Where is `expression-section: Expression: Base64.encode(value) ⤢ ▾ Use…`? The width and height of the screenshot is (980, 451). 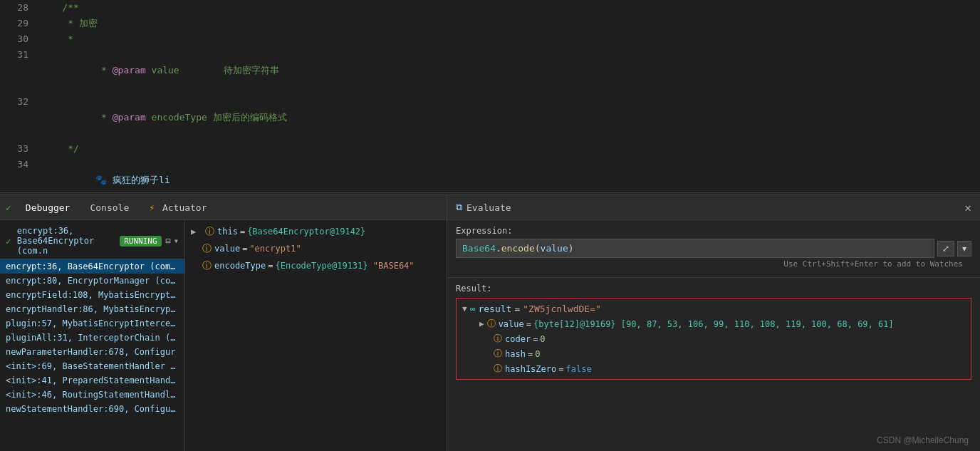 expression-section: Expression: Base64.encode(value) ⤢ ▾ Use… is located at coordinates (714, 249).